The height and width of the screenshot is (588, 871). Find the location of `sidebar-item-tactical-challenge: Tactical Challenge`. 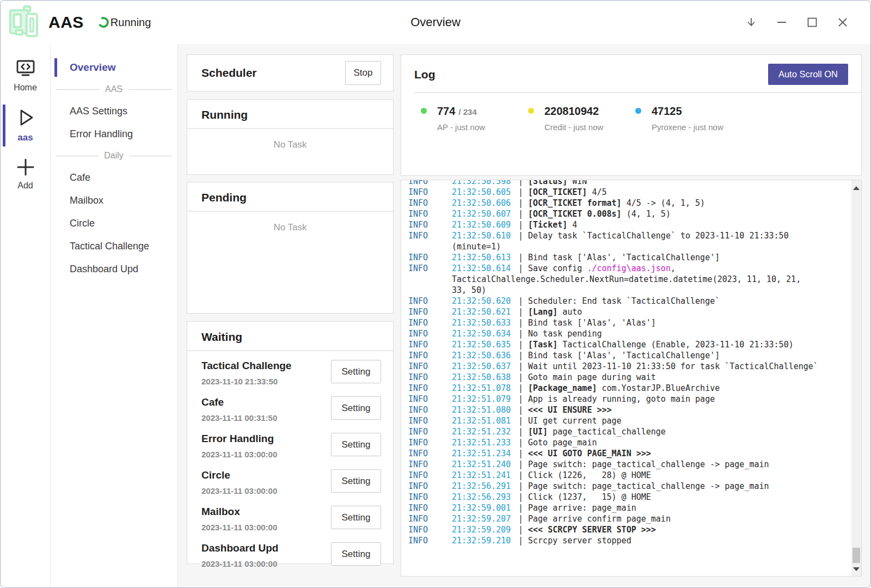

sidebar-item-tactical-challenge: Tactical Challenge is located at coordinates (114, 246).